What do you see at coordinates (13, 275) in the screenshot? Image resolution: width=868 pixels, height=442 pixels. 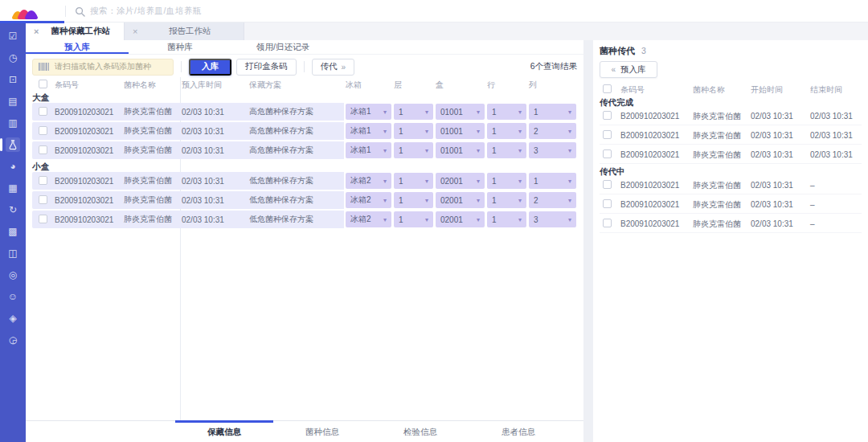 I see `target-icon: ◎` at bounding box center [13, 275].